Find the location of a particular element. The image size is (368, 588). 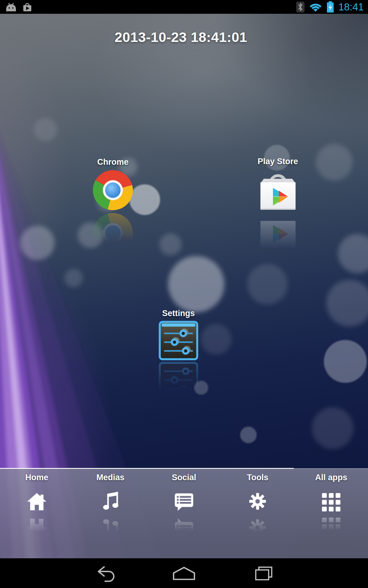

android-robot-notification-icon is located at coordinates (11, 7).